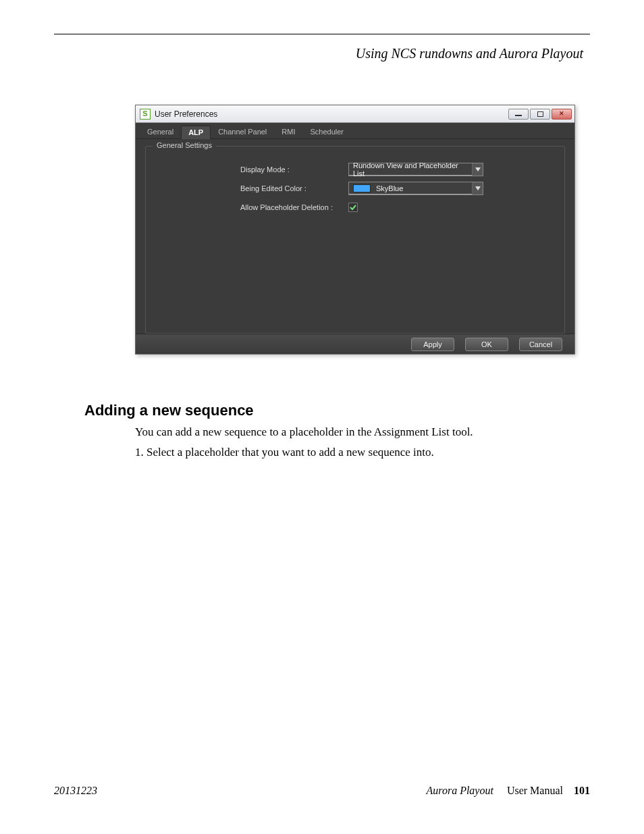  Describe the element at coordinates (294, 188) in the screenshot. I see `label-being-edited-color: Being Edited Color :` at that location.